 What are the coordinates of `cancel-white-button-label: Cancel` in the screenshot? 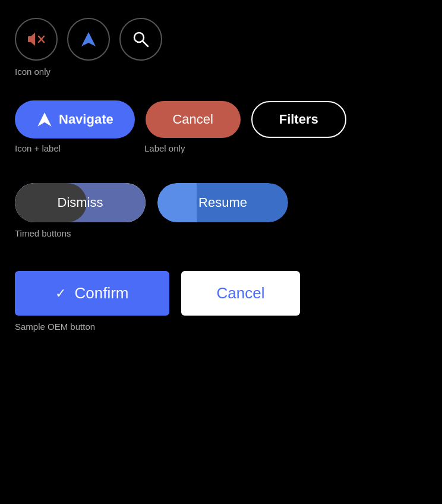 It's located at (241, 294).